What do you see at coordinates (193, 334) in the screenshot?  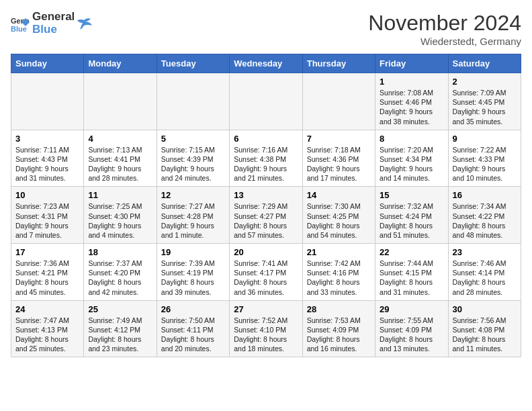 I see `cell-info: Sunrise: 7:50 AM Sunset: 4:11 PM Dayligh…` at bounding box center [193, 334].